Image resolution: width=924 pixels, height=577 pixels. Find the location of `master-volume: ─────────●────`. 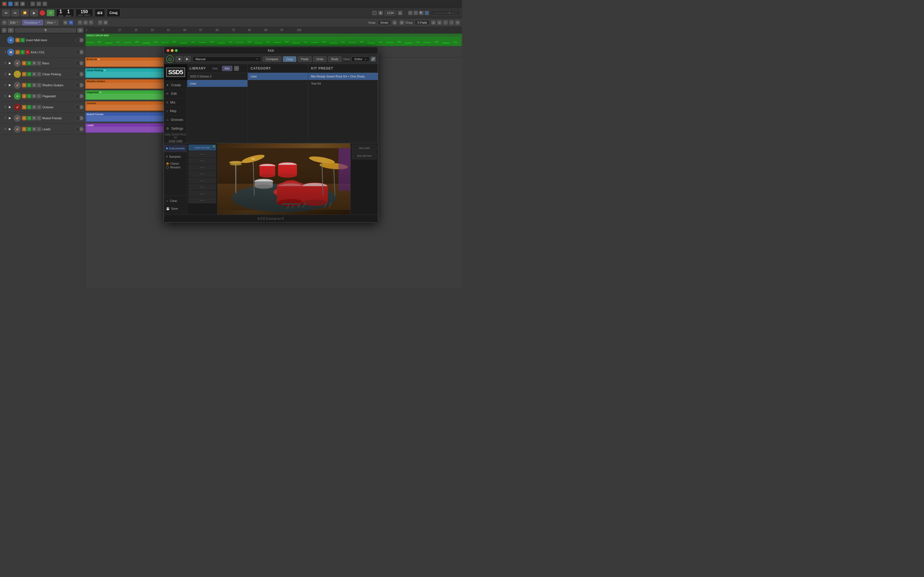

master-volume: ─────────●──── is located at coordinates (445, 13).